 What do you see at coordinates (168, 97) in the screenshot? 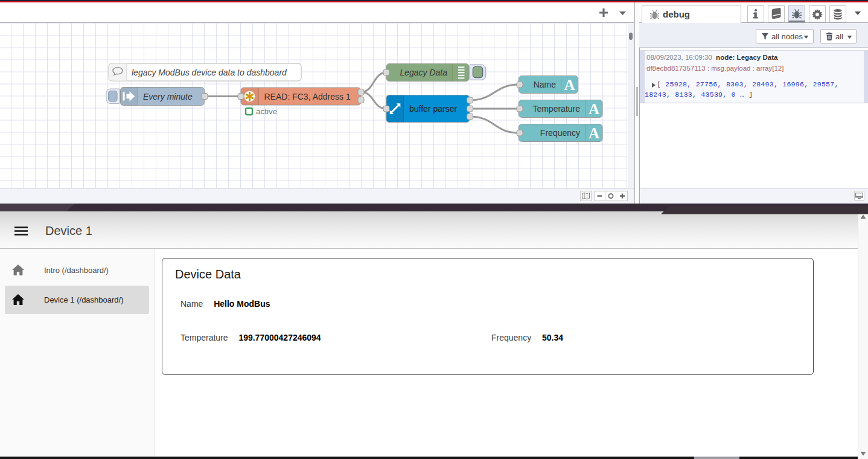
I see `svg-text: Every minute` at bounding box center [168, 97].